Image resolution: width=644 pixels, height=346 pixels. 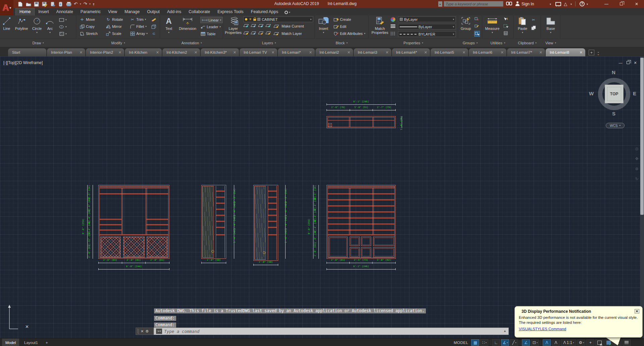 What do you see at coordinates (509, 4) in the screenshot?
I see `search-icon` at bounding box center [509, 4].